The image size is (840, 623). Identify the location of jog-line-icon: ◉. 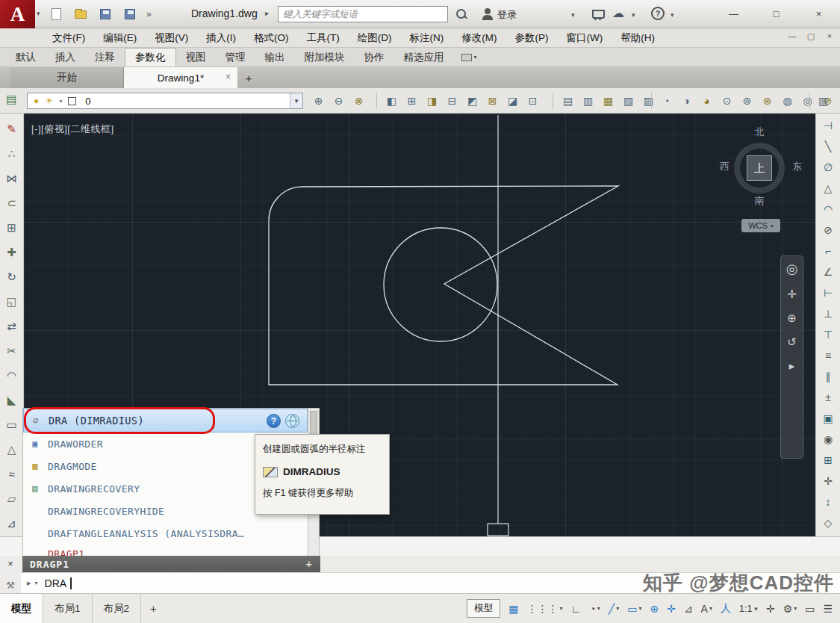
(828, 439).